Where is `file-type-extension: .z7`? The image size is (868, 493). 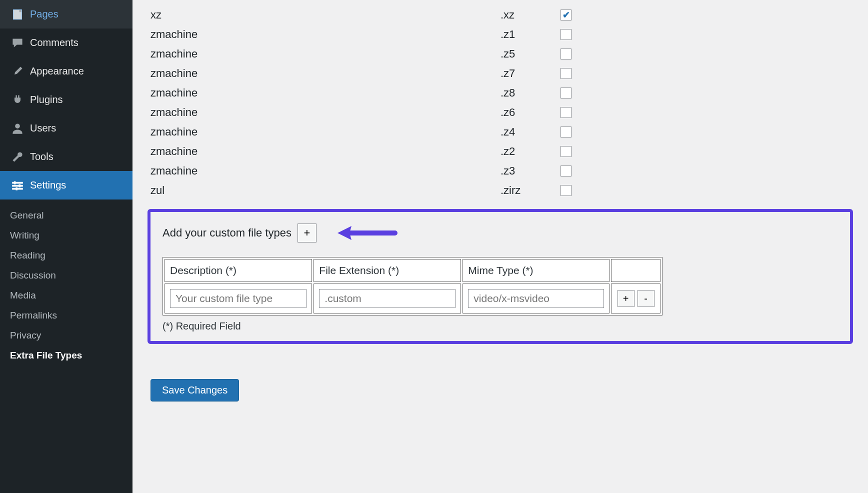 file-type-extension: .z7 is located at coordinates (530, 74).